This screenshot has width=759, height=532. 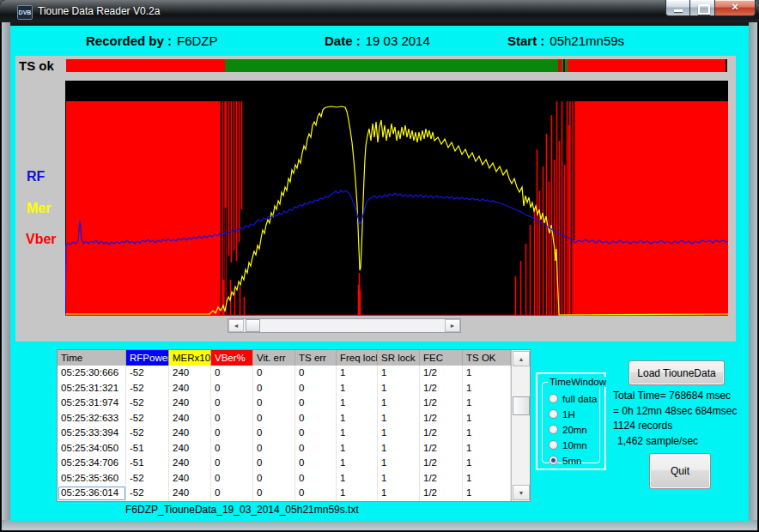 What do you see at coordinates (677, 372) in the screenshot?
I see `load-tioune-data-button: Load TiouneData` at bounding box center [677, 372].